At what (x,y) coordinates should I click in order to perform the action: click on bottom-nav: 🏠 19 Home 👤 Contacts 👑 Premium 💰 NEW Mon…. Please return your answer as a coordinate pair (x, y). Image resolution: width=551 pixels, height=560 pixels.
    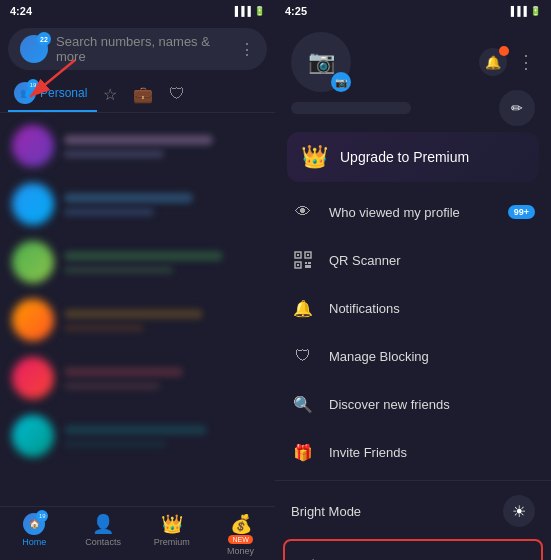
    Looking at the image, I should click on (138, 533).